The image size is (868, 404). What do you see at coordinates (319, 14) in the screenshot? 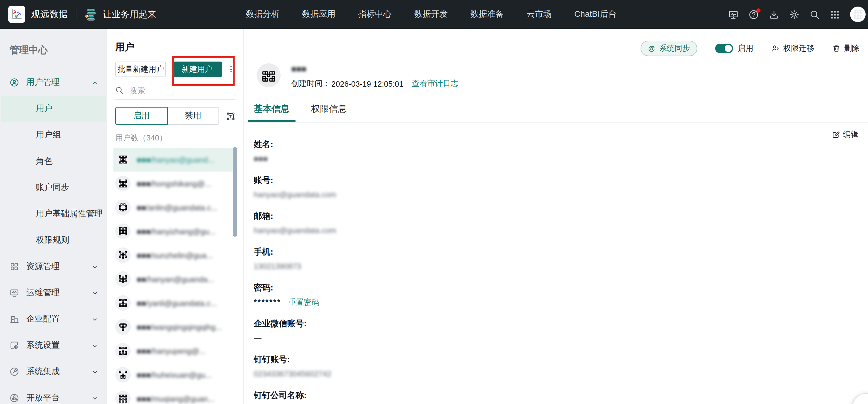
I see `topbar-menu-item: 数据应用` at bounding box center [319, 14].